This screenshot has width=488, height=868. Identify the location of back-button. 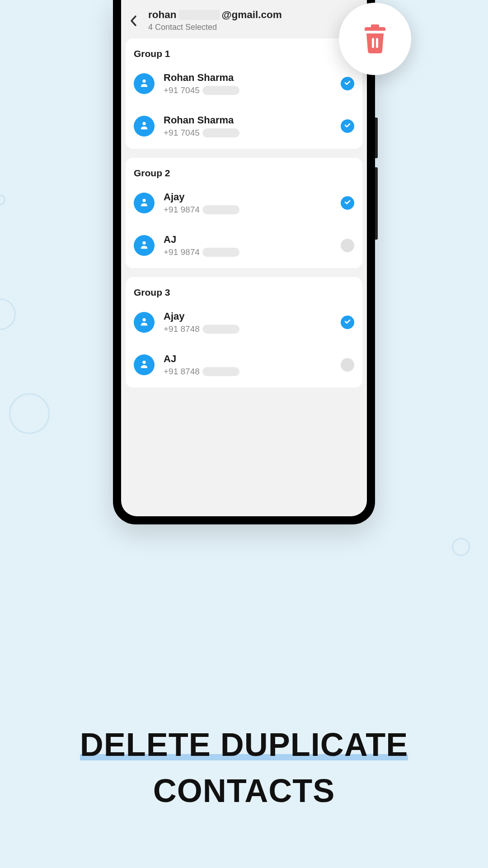
(134, 21).